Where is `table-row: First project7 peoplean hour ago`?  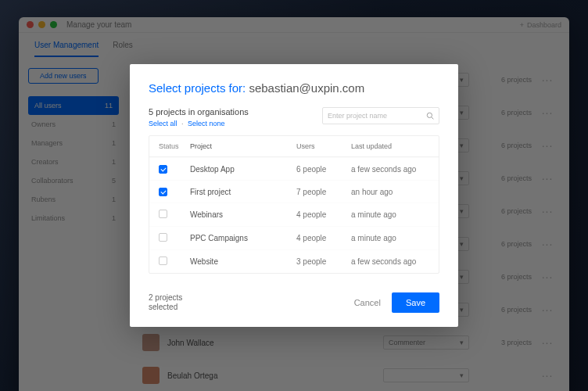 table-row: First project7 peoplean hour ago is located at coordinates (294, 191).